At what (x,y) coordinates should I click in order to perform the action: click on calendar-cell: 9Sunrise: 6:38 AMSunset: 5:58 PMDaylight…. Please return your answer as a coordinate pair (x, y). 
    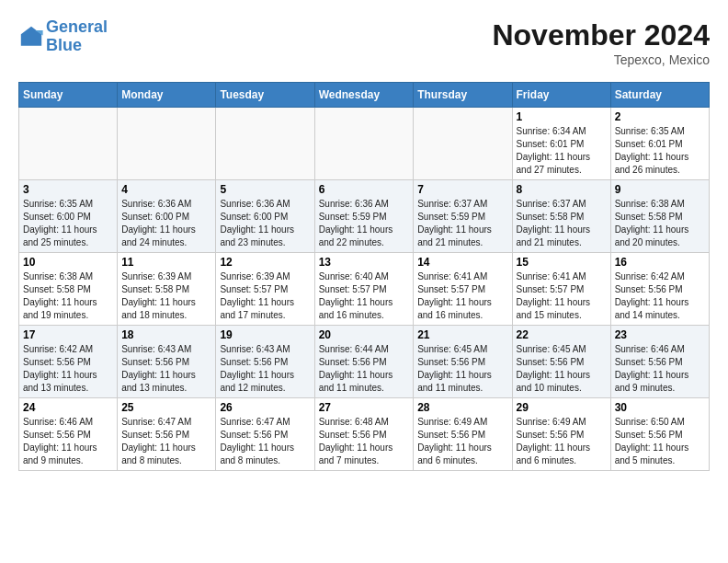
    Looking at the image, I should click on (660, 217).